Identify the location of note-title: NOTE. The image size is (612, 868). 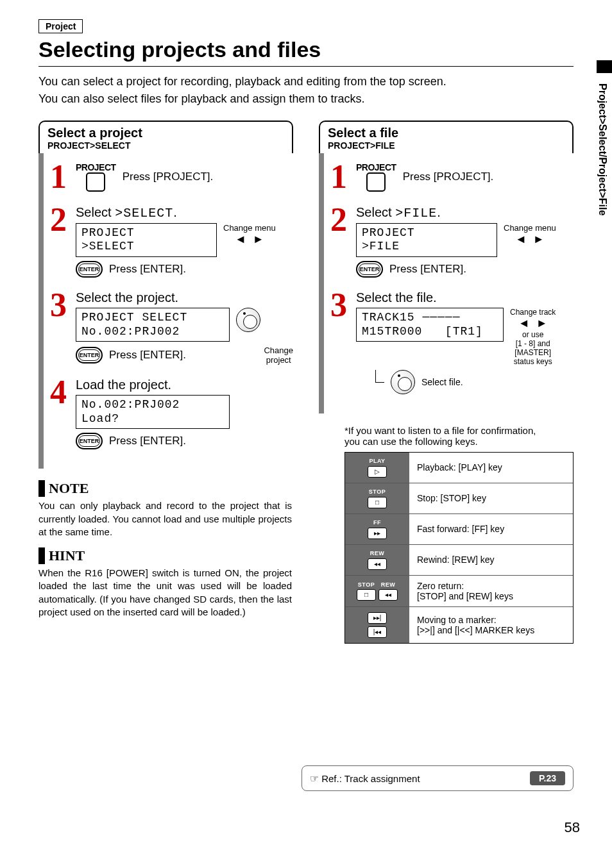
(171, 488).